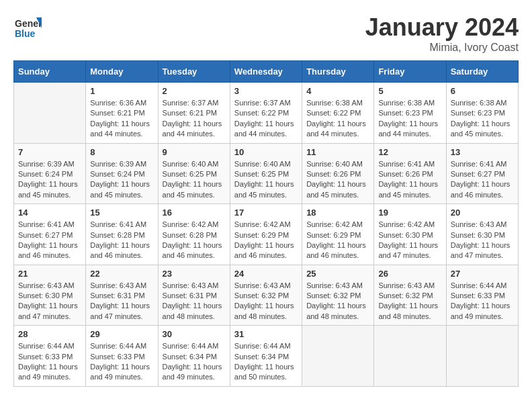  Describe the element at coordinates (50, 362) in the screenshot. I see `day-info: Sunrise: 6:44 AM Sunset: 6:33 PM Dayligh…` at that location.